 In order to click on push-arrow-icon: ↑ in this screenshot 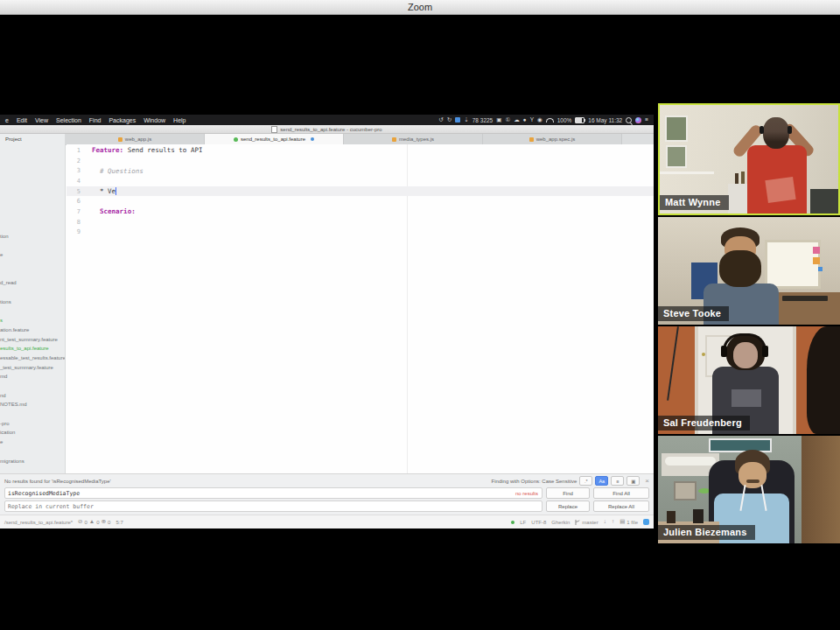, I will do `click(612, 522)`.